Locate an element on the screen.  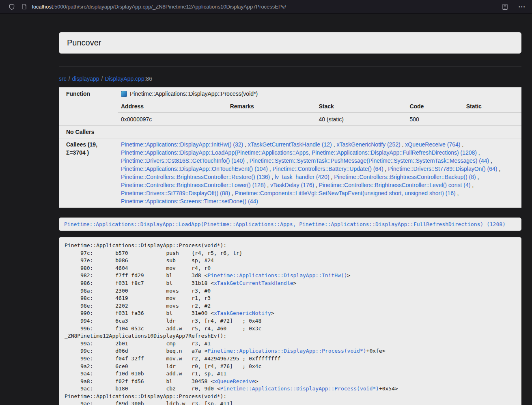
callee-link: xTaskGenericNotify (252) is located at coordinates (368, 144).